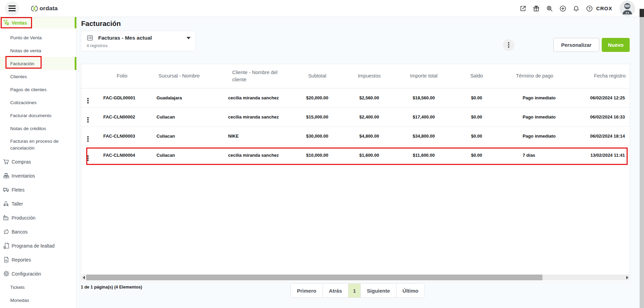 This screenshot has height=308, width=644. I want to click on brand-logo: ordata, so click(44, 9).